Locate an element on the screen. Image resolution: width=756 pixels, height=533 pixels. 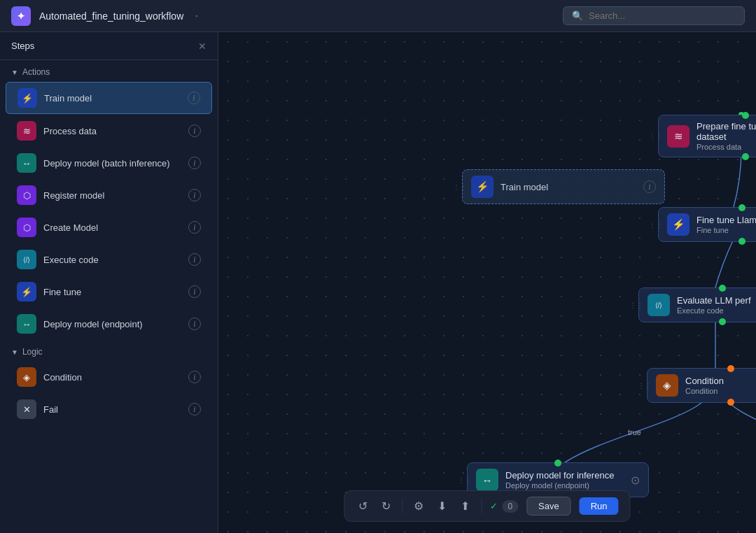
ghost-node-title: Train model is located at coordinates (568, 187).